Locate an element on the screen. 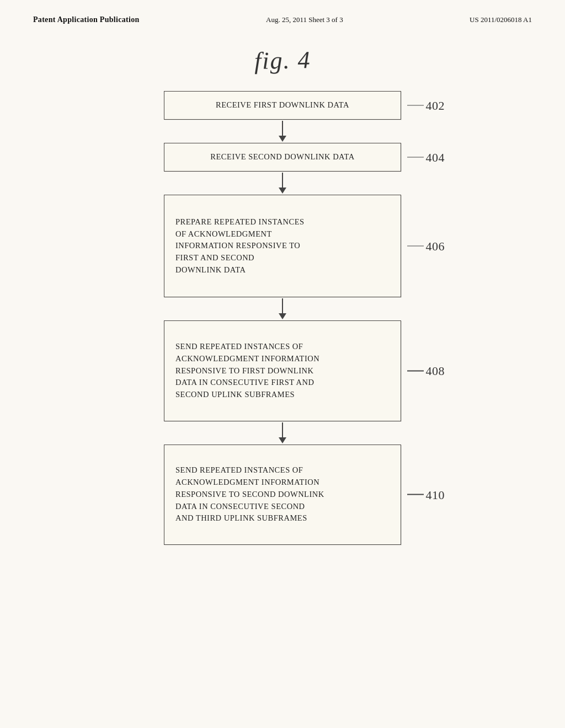 This screenshot has width=565, height=728. flow-step-wrapper-410: Send Repeated Instances of Acknowledgmen… is located at coordinates (282, 495).